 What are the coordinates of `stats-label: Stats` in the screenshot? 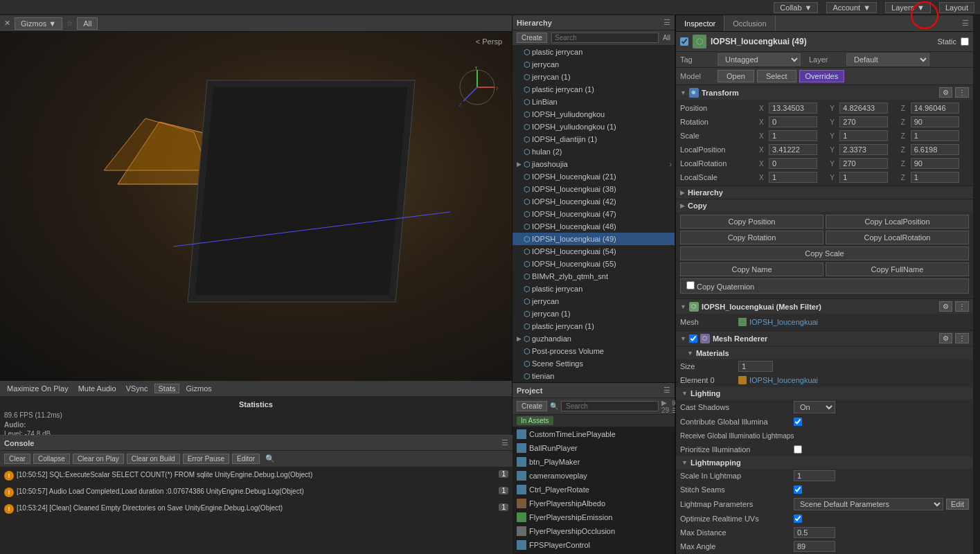 It's located at (166, 388).